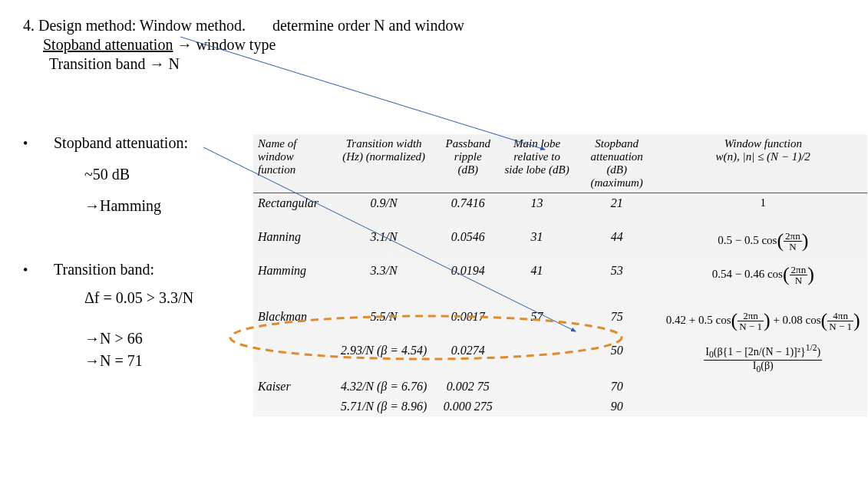 The image size is (868, 504). What do you see at coordinates (142, 175) in the screenshot?
I see `bullet-stopband: • Stopband attenuation: ~50 dB → Hamming` at bounding box center [142, 175].